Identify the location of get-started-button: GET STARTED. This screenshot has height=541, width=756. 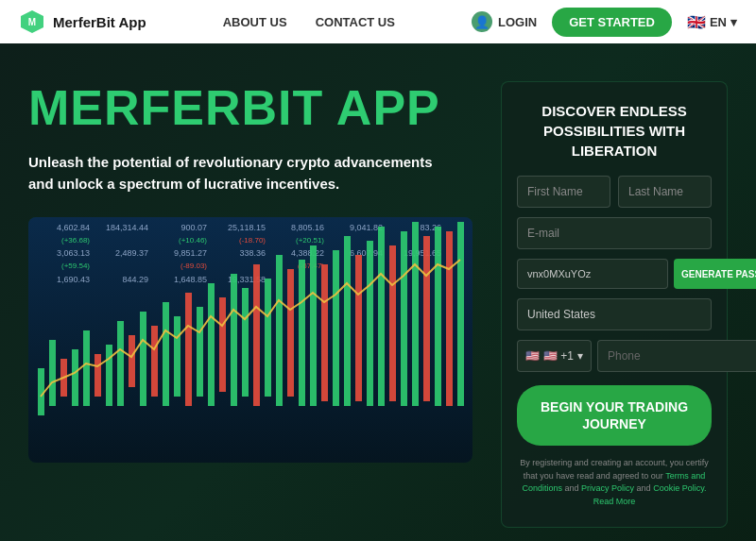
(612, 23).